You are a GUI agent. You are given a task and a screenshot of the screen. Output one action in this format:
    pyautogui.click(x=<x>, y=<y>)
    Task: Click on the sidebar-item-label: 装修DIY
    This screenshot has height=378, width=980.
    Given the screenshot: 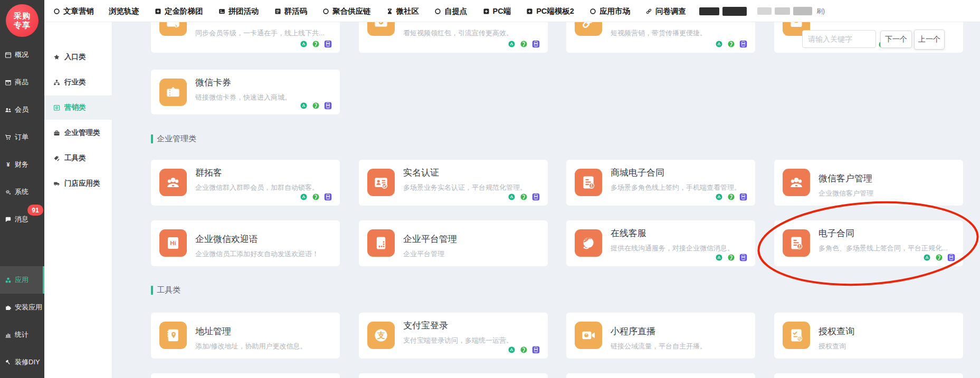 What is the action you would take?
    pyautogui.click(x=27, y=362)
    